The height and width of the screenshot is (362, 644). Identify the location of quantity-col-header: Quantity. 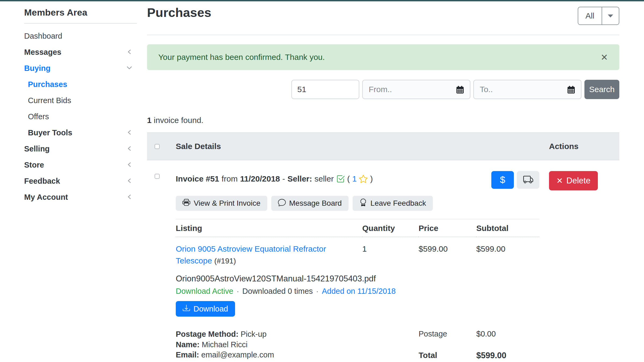
(390, 228).